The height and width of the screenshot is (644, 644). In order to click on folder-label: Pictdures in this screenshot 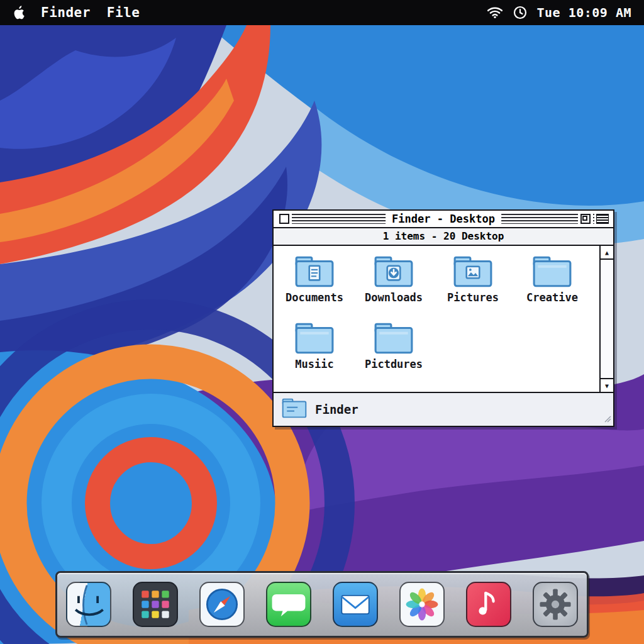, I will do `click(394, 364)`.